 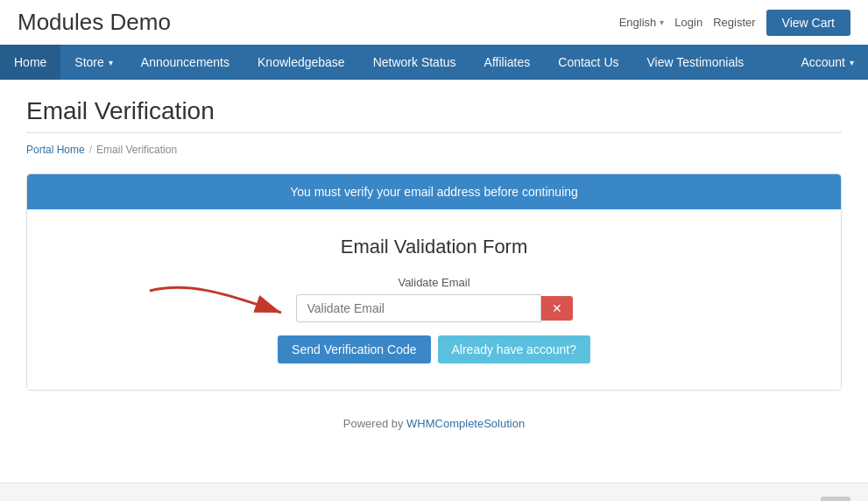 I want to click on site-title: Modules Demo, so click(x=95, y=23).